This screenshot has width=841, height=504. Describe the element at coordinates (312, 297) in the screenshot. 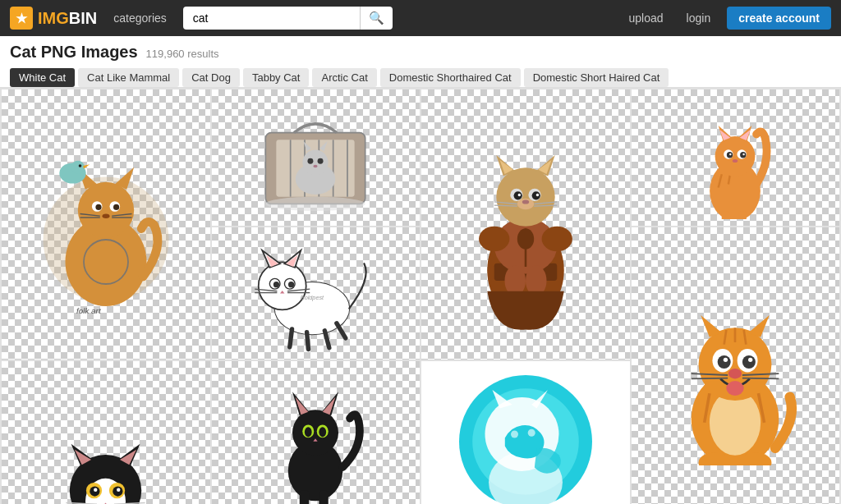

I see `svg-text: Boldpest` at that location.